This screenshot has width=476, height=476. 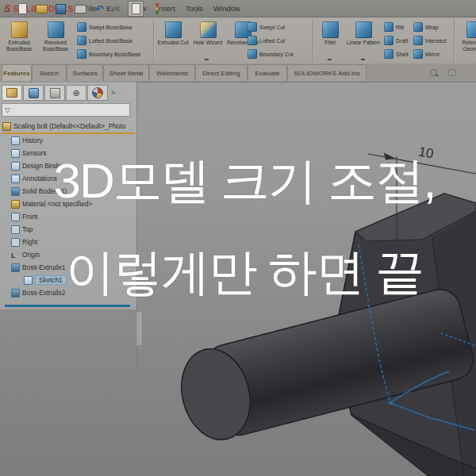 I want to click on propertymanager-tab, so click(x=33, y=93).